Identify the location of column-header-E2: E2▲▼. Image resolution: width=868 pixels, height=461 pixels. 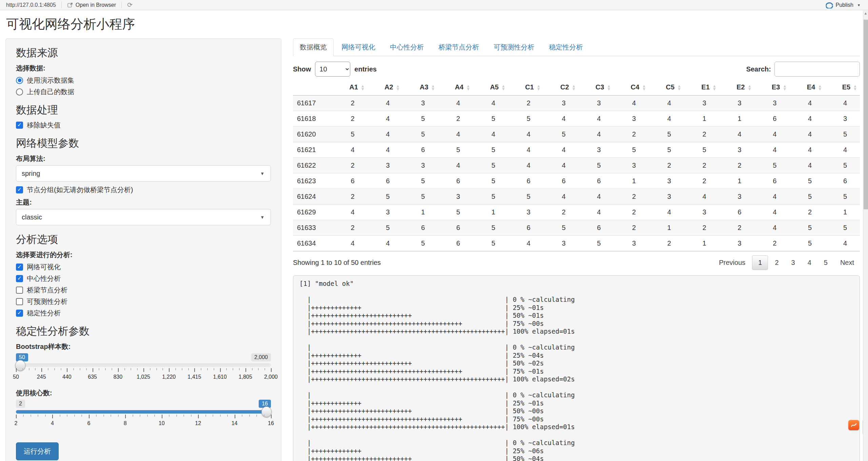
(737, 88).